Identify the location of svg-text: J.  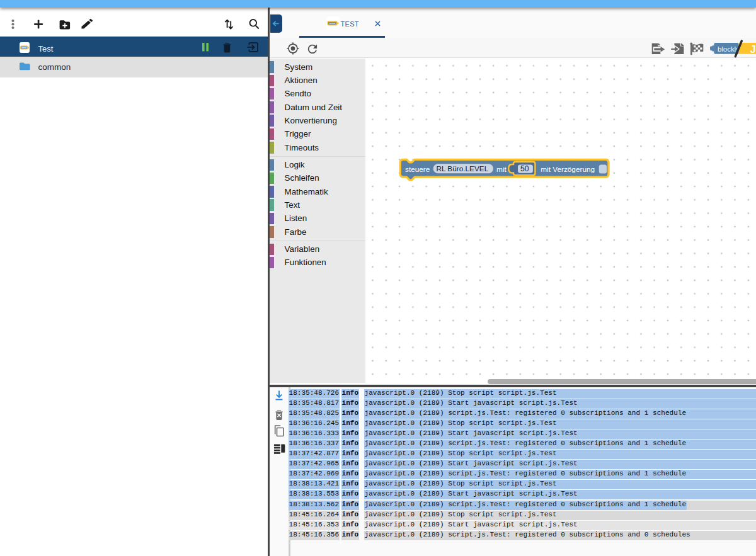
(753, 49).